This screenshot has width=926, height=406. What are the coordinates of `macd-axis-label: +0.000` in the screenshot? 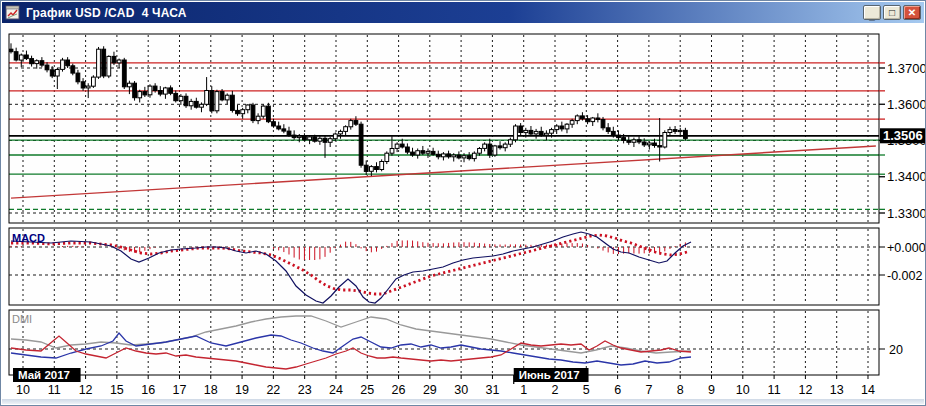 It's located at (906, 248).